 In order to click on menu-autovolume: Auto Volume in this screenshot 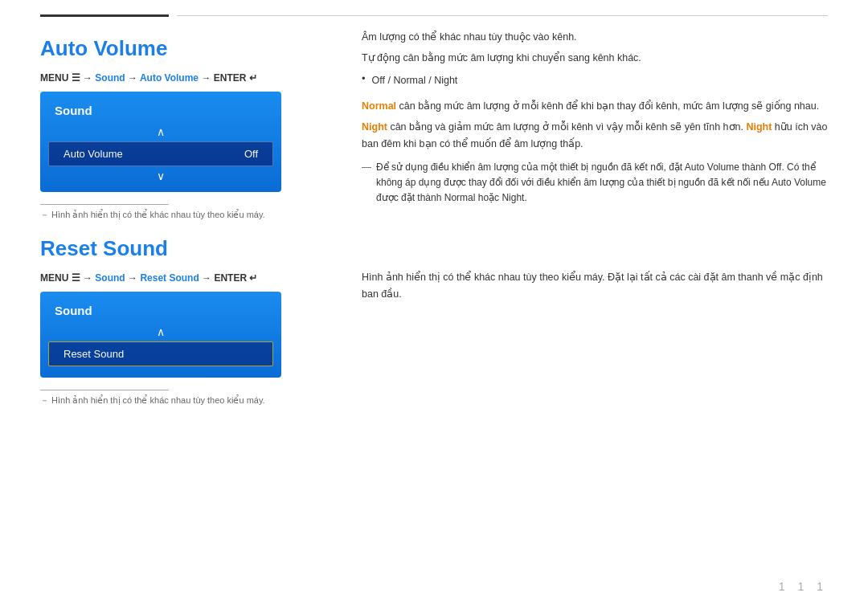, I will do `click(169, 78)`.